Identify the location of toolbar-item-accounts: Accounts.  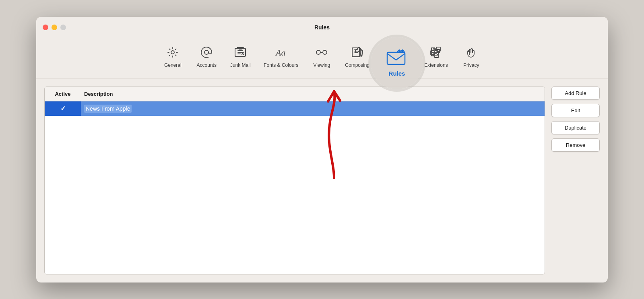
(206, 57).